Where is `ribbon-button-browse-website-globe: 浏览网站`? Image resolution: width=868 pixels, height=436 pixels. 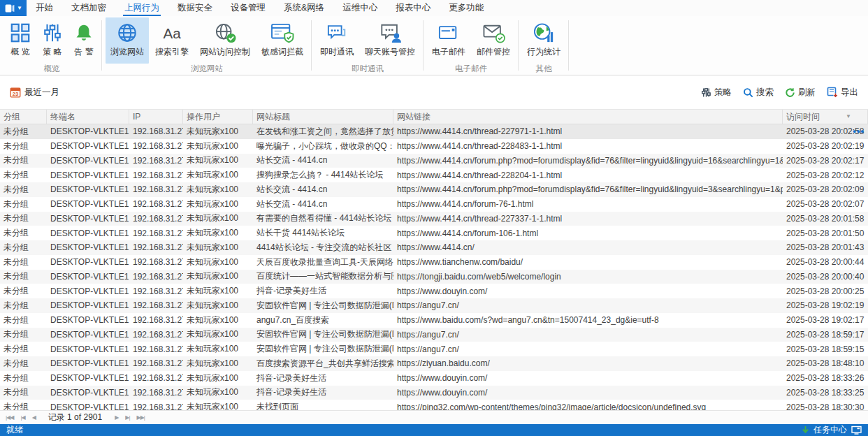
ribbon-button-browse-website-globe: 浏览网站 is located at coordinates (127, 41).